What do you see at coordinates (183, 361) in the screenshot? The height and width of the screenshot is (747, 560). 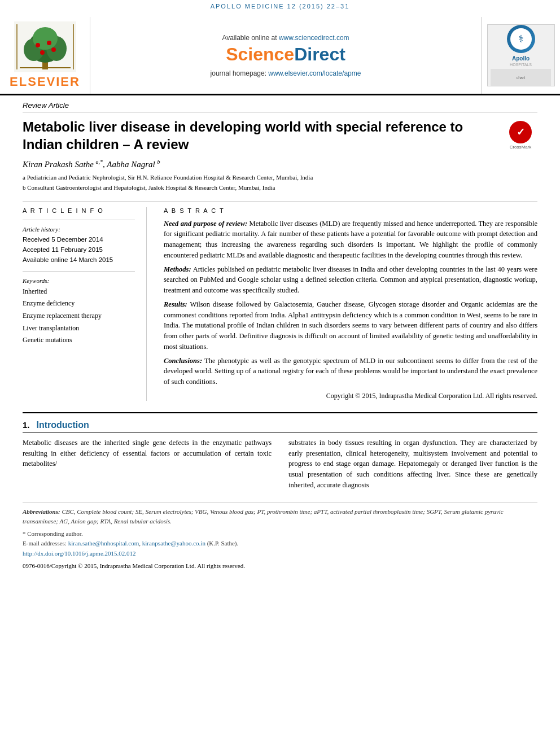 I see `conclusions-label: Conclusions:` at bounding box center [183, 361].